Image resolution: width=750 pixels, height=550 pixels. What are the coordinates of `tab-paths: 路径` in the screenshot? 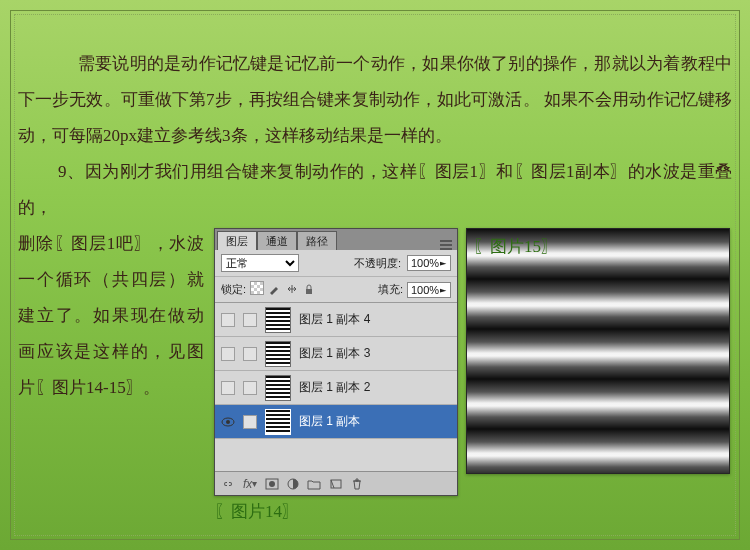 It's located at (317, 240).